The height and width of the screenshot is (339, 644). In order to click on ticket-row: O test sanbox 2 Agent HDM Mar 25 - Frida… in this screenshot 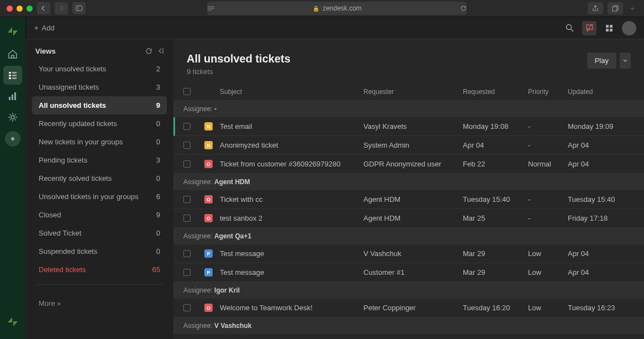, I will do `click(409, 218)`.